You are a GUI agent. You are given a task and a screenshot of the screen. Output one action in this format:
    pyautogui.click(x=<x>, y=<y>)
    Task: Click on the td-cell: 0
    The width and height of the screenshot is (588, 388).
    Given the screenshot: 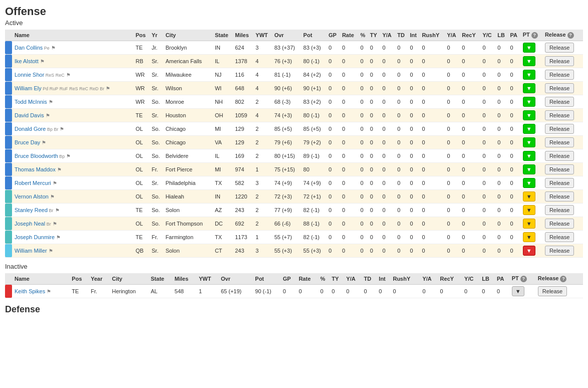 What is the action you would take?
    pyautogui.click(x=402, y=75)
    